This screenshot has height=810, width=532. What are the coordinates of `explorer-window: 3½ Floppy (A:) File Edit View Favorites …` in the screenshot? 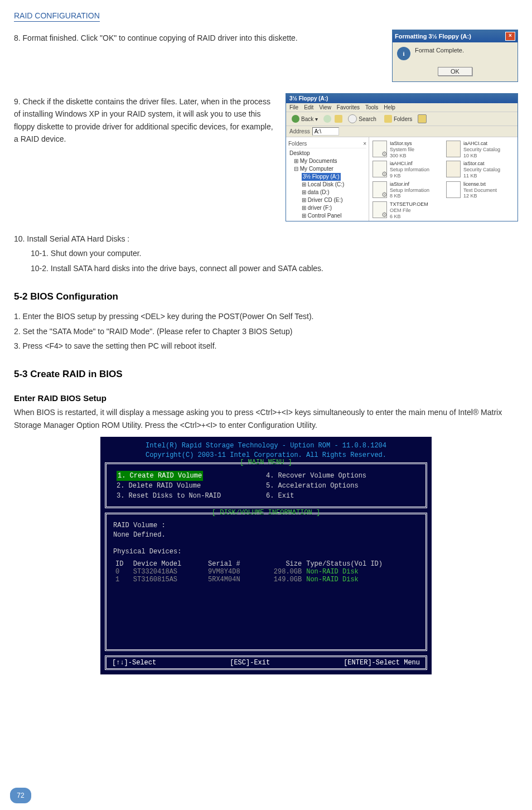 It's located at (402, 157).